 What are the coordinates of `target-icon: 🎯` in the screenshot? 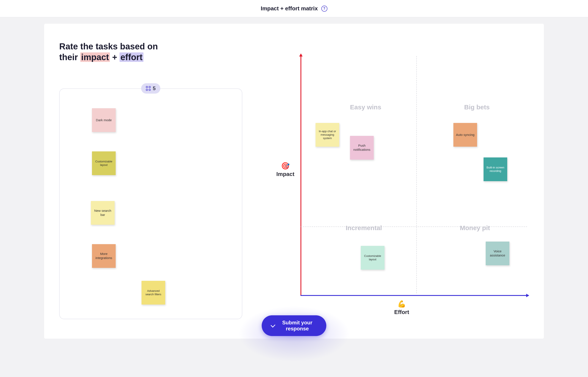 It's located at (285, 166).